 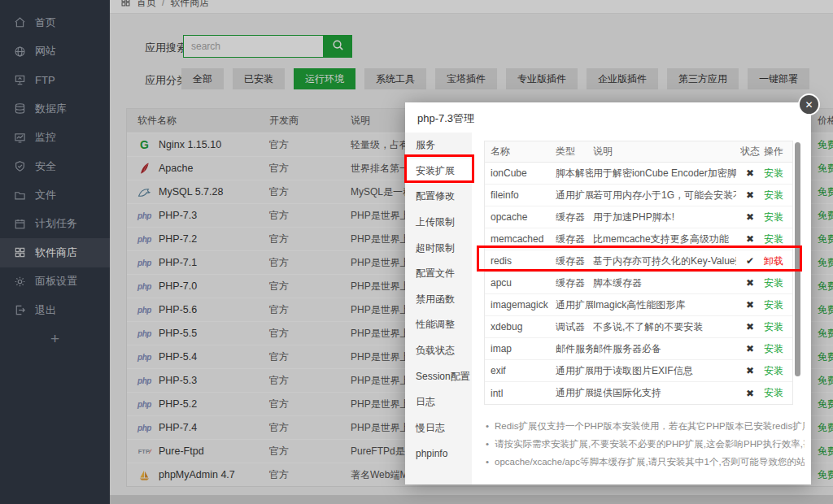 What do you see at coordinates (523, 173) in the screenshot?
I see `extension-name: ionCube` at bounding box center [523, 173].